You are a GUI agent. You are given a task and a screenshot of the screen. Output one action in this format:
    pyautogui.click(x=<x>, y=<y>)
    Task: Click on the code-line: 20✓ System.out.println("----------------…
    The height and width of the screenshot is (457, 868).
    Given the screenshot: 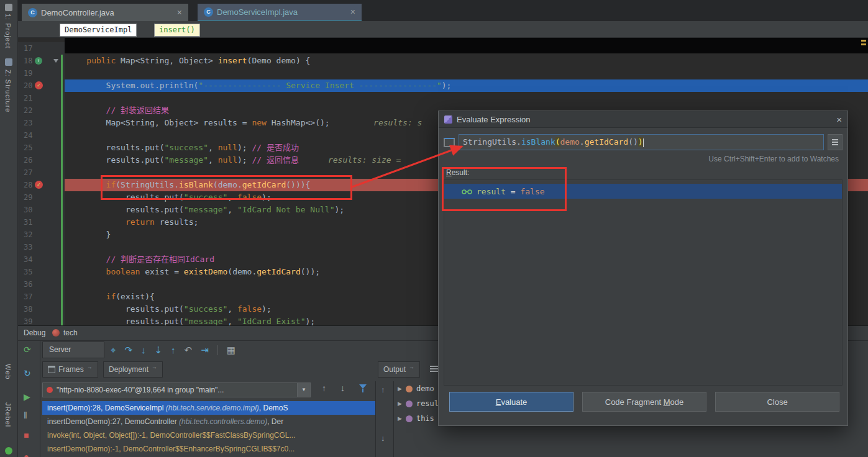 What is the action you would take?
    pyautogui.click(x=442, y=86)
    